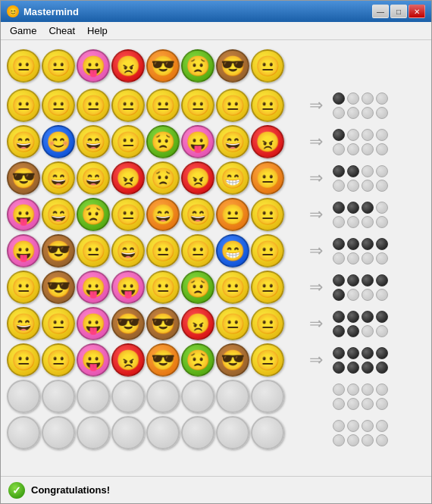  I want to click on maximize-button: □, so click(399, 11).